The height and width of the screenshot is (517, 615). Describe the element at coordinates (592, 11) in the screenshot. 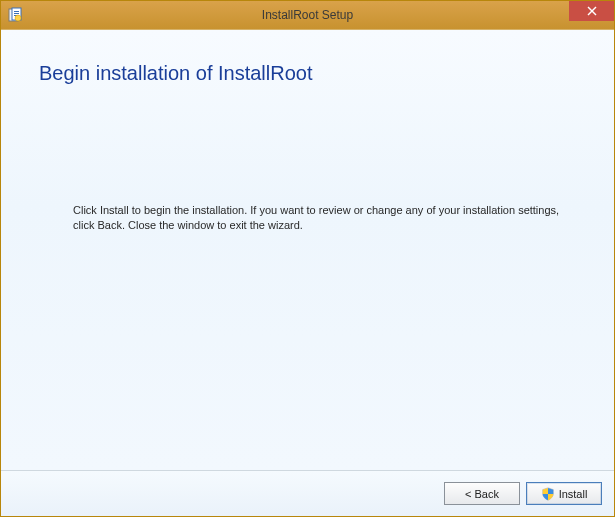

I see `close-icon` at that location.